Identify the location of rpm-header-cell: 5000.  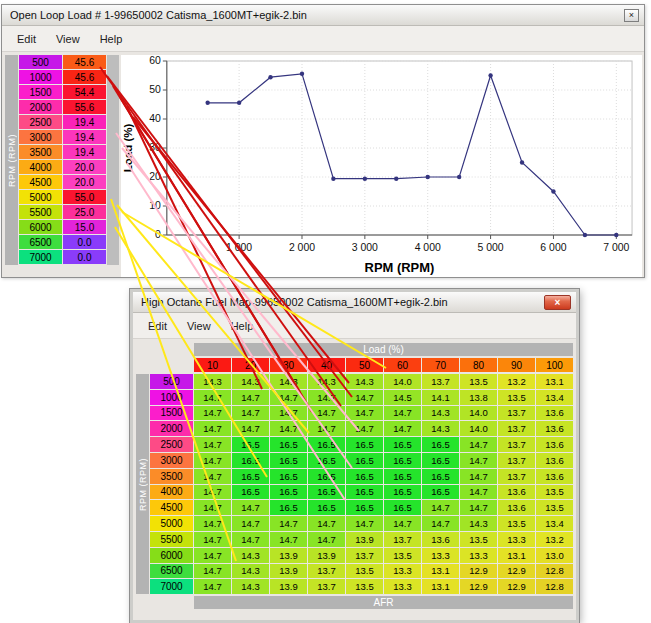
(40, 197).